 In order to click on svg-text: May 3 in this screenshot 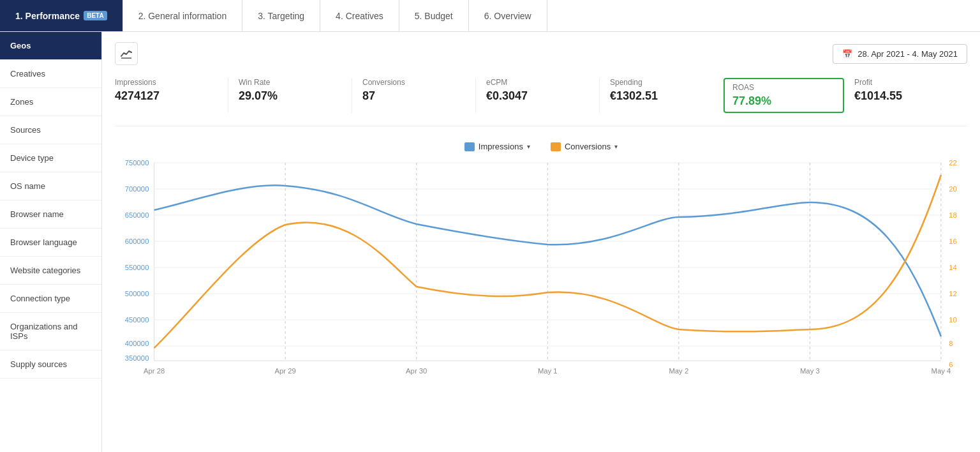, I will do `click(810, 371)`.